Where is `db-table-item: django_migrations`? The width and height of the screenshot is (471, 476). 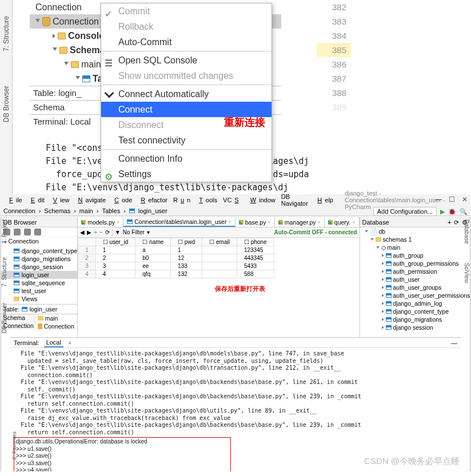 db-table-item: django_migrations is located at coordinates (415, 319).